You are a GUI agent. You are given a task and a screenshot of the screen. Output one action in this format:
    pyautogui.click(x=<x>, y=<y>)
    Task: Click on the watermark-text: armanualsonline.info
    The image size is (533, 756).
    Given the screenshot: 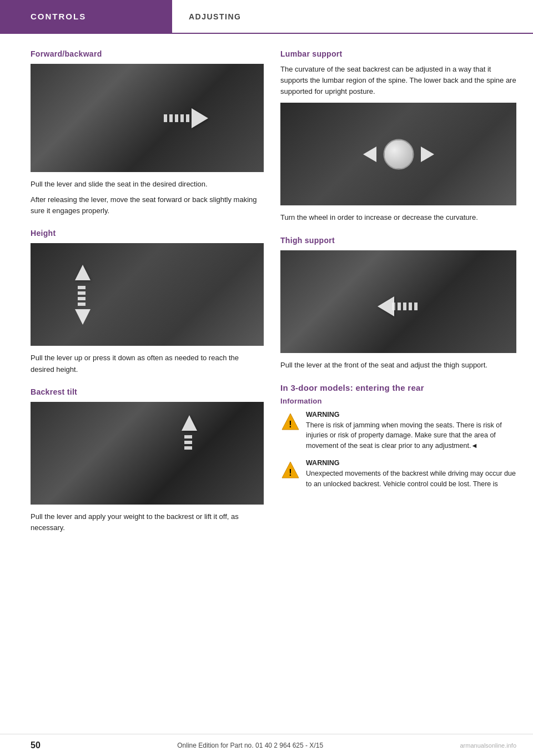 What is the action you would take?
    pyautogui.click(x=488, y=745)
    